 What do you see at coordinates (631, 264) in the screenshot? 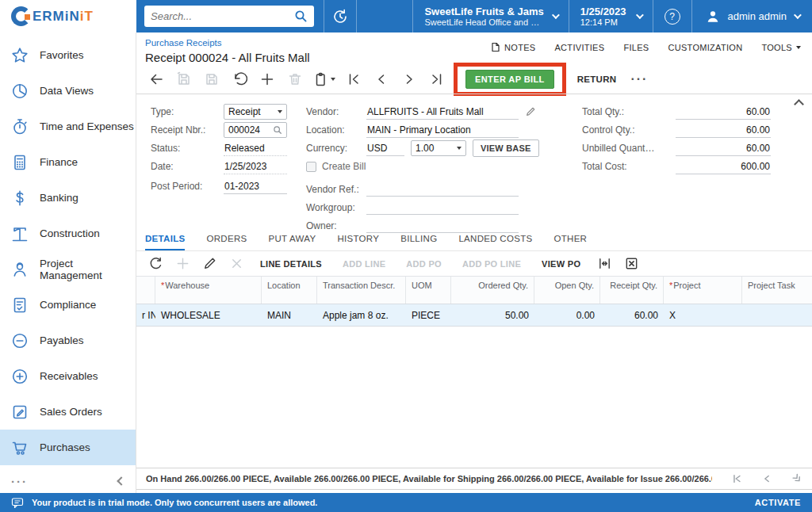
I see `export-excel-button` at bounding box center [631, 264].